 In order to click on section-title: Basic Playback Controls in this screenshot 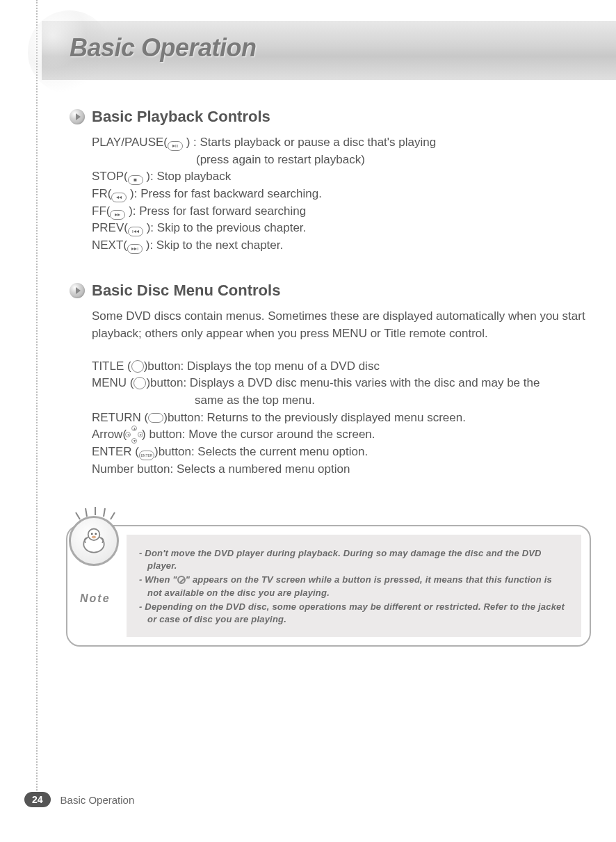, I will do `click(181, 117)`.